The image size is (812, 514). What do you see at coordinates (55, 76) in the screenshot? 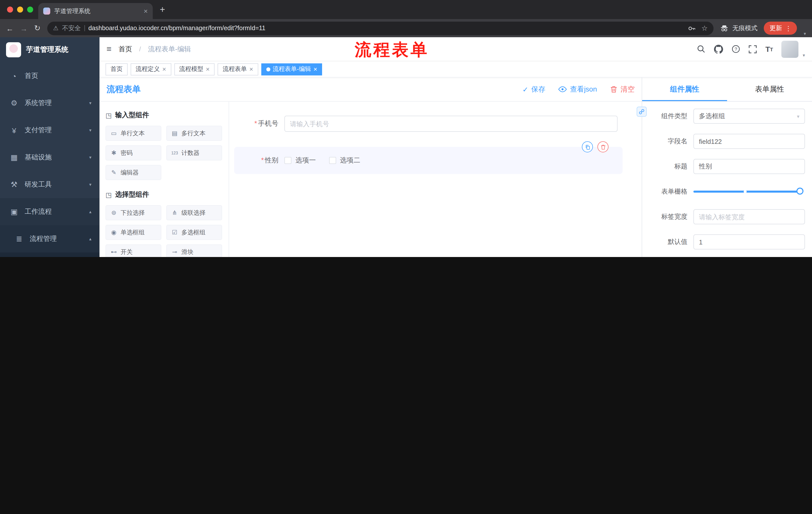
I see `sidebar-item-label: 首页` at bounding box center [55, 76].